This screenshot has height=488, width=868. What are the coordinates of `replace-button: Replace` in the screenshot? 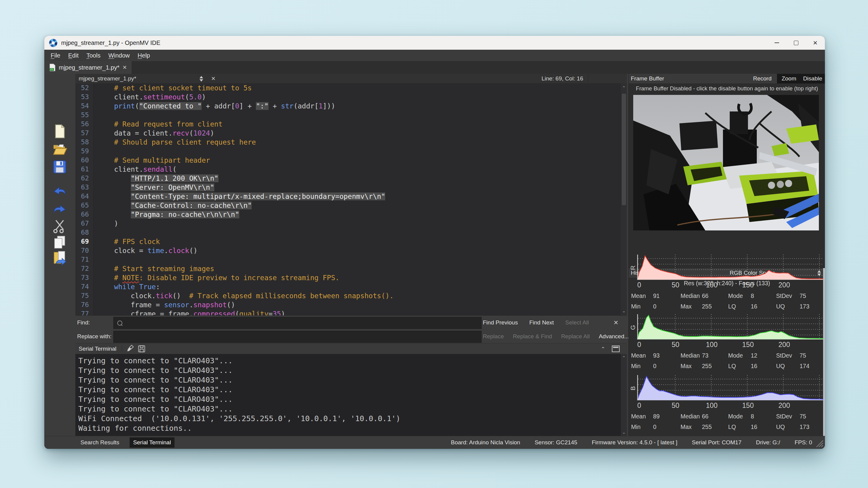 It's located at (493, 336).